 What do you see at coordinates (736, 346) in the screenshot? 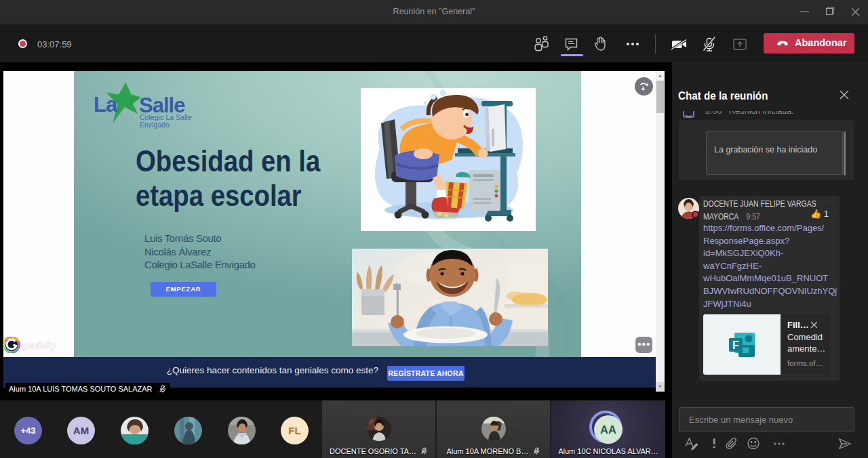
I see `svg-text: F` at bounding box center [736, 346].